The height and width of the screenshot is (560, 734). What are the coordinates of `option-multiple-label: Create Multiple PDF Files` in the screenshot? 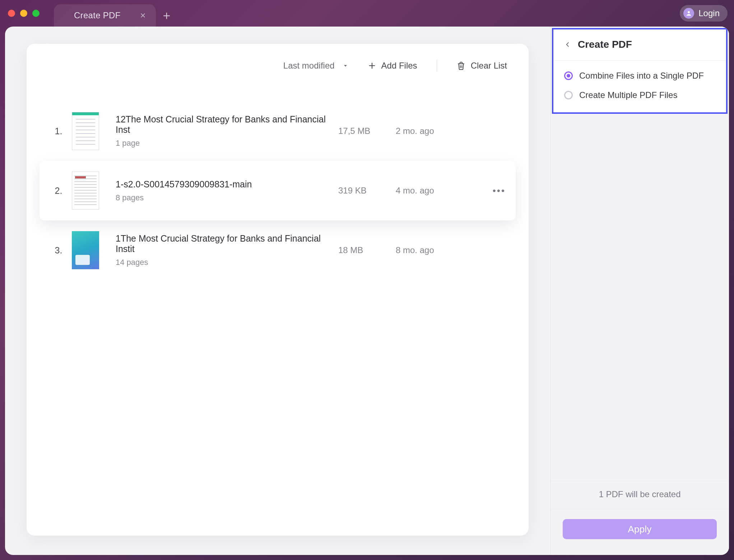 It's located at (628, 95).